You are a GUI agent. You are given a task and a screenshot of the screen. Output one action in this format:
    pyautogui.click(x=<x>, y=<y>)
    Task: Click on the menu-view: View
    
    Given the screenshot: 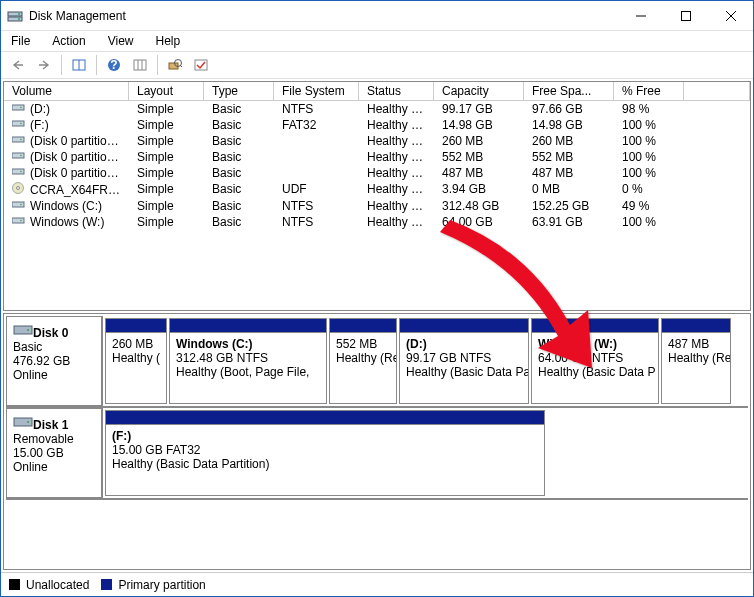 What is the action you would take?
    pyautogui.click(x=121, y=41)
    